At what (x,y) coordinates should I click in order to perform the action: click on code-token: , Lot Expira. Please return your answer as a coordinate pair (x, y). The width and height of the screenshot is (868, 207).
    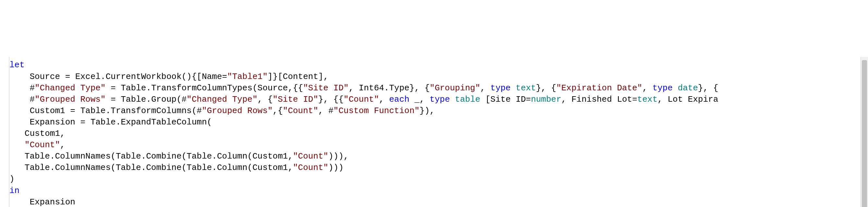
    Looking at the image, I should click on (688, 99).